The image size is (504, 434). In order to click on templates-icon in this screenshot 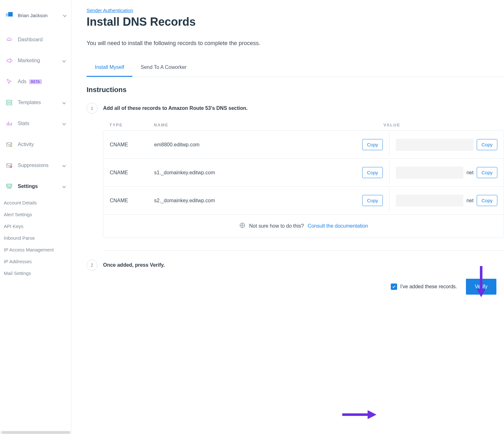, I will do `click(9, 103)`.